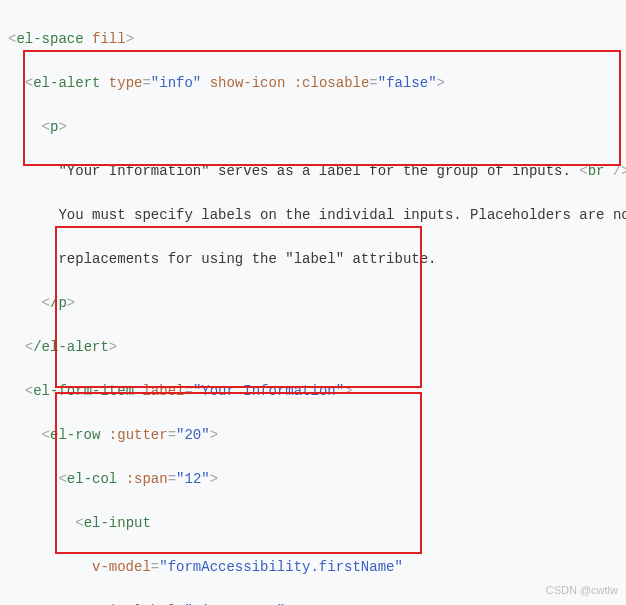 This screenshot has height=605, width=626. Describe the element at coordinates (317, 602) in the screenshot. I see `code-line: aria-label="First Name"` at that location.